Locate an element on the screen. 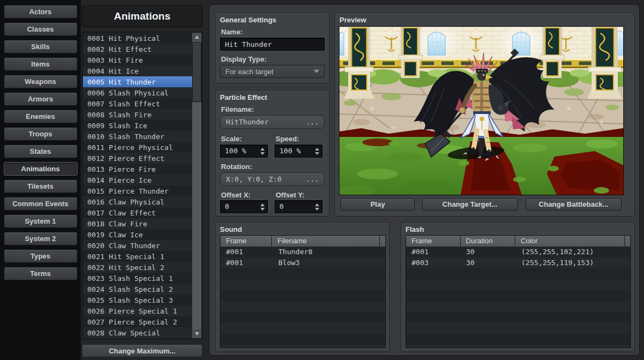 Image resolution: width=644 pixels, height=360 pixels. column-header-duration: Duration is located at coordinates (488, 241).